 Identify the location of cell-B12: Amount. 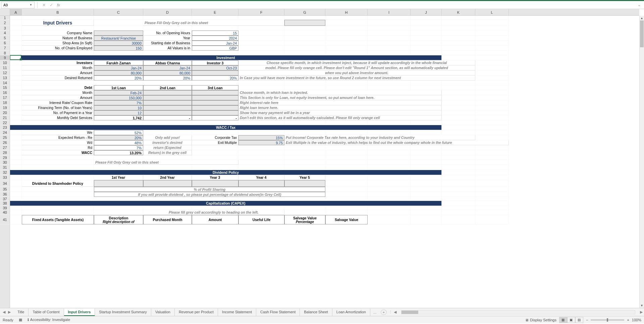
(58, 73).